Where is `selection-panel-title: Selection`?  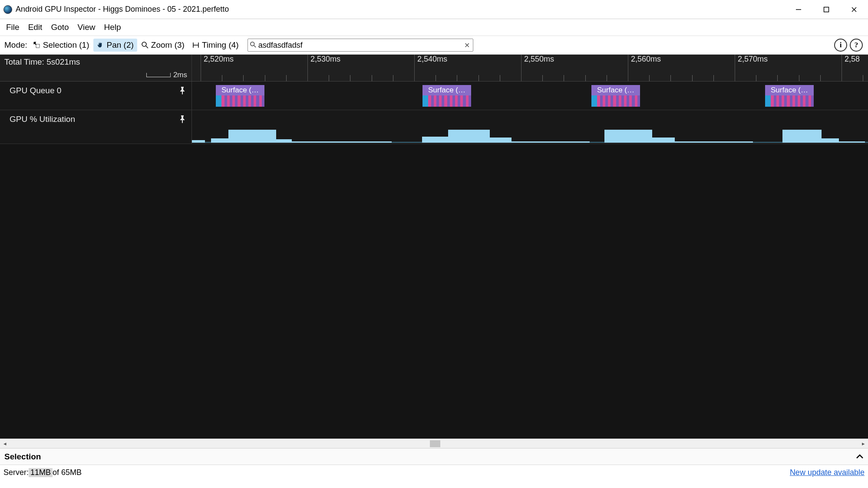 selection-panel-title: Selection is located at coordinates (23, 457).